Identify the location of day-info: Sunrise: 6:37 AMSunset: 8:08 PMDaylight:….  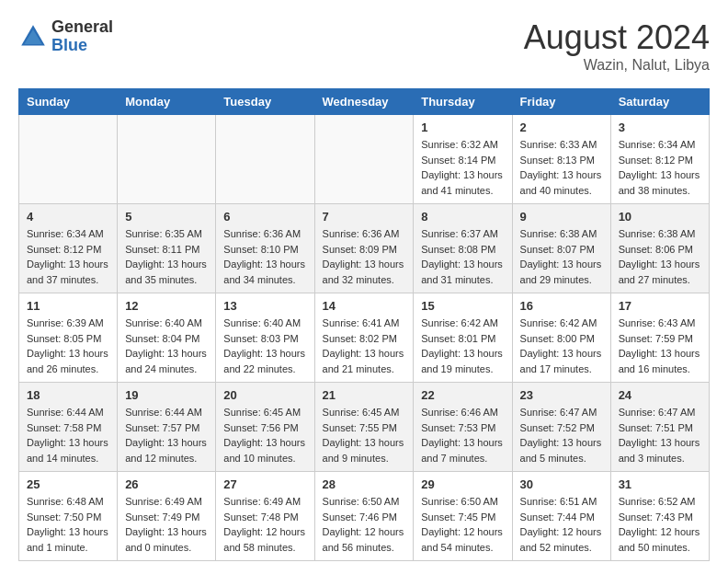
(462, 257).